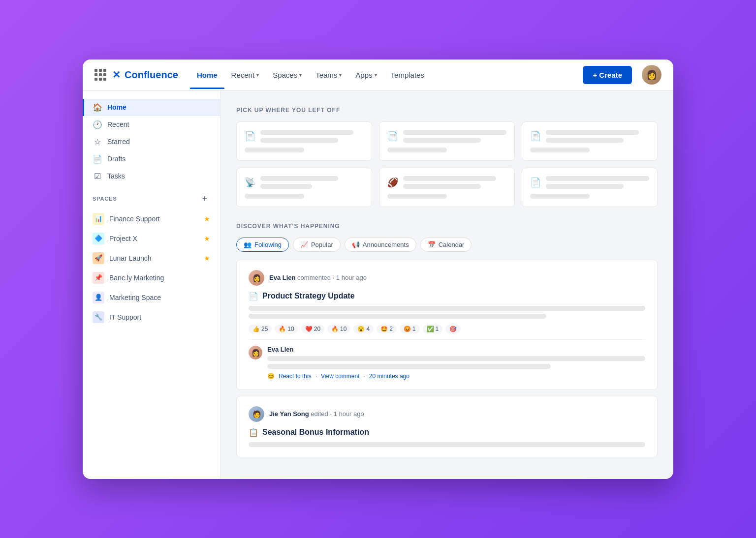 The image size is (756, 538). What do you see at coordinates (152, 278) in the screenshot?
I see `sidebar-item-bancly: 📌 Banc.ly Marketing` at bounding box center [152, 278].